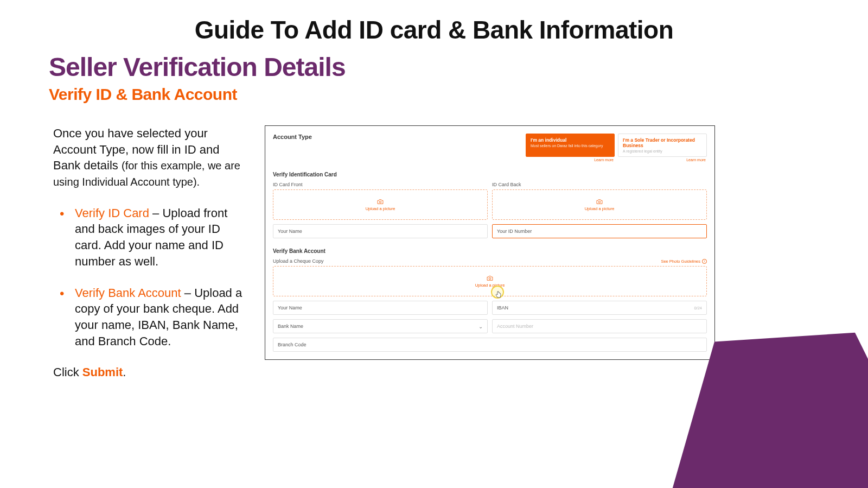 The width and height of the screenshot is (868, 488). Describe the element at coordinates (599, 231) in the screenshot. I see `your-id-number-input: Your ID Number` at that location.